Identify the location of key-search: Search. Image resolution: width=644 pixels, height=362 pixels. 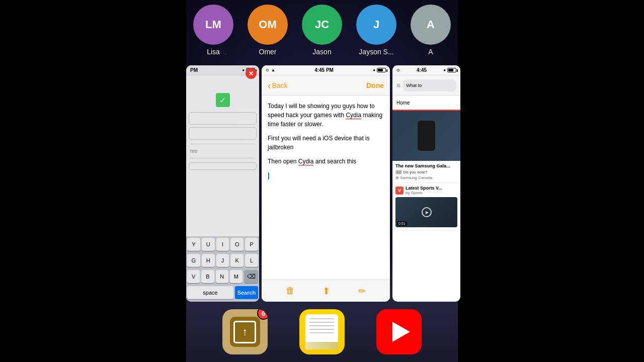
(247, 293).